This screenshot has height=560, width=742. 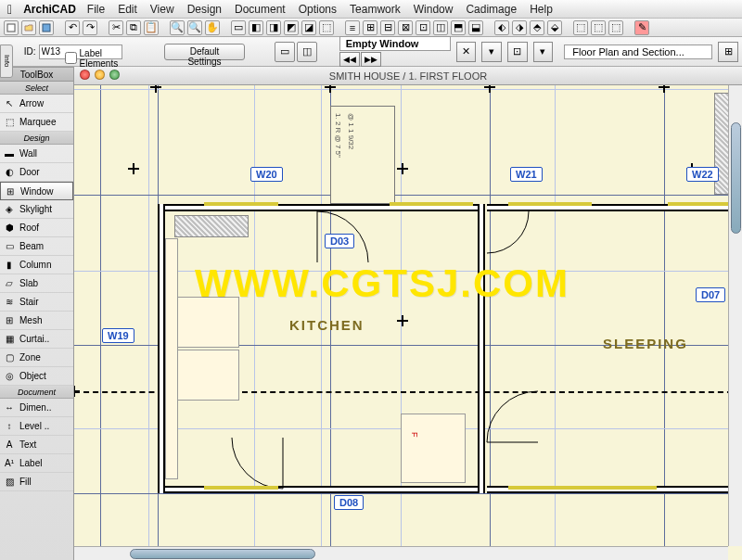 What do you see at coordinates (458, 28) in the screenshot?
I see `align-g-icon: ⬒` at bounding box center [458, 28].